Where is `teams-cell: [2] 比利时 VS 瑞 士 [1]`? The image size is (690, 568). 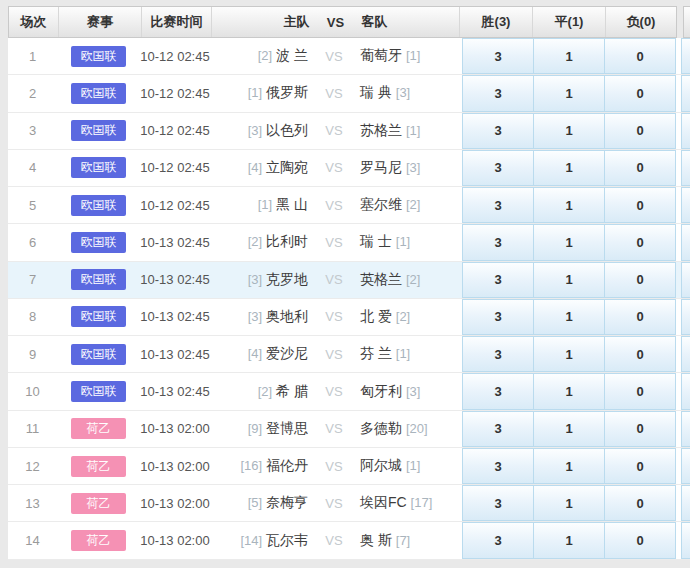
teams-cell: [2] 比利时 VS 瑞 士 [1] is located at coordinates (334, 242).